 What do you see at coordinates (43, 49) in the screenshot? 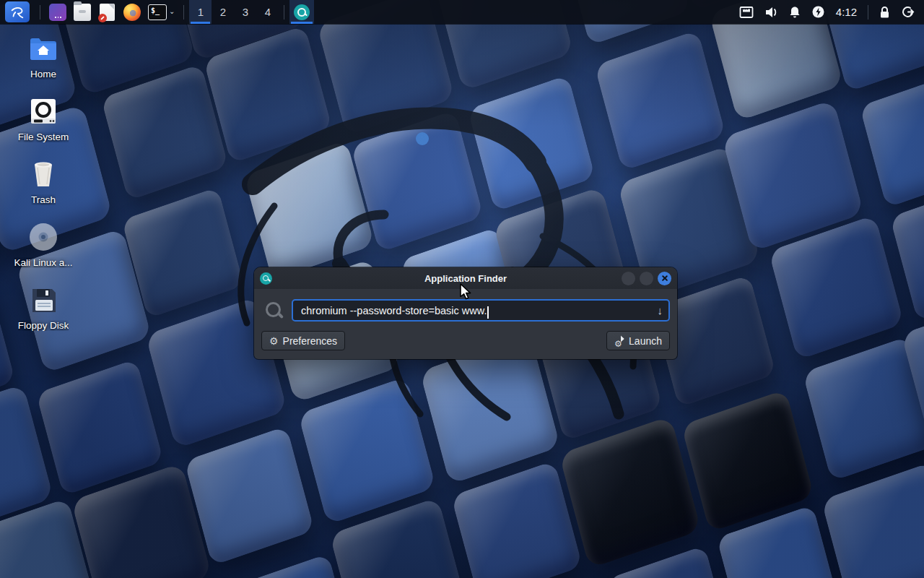
I see `home-folder-icon` at bounding box center [43, 49].